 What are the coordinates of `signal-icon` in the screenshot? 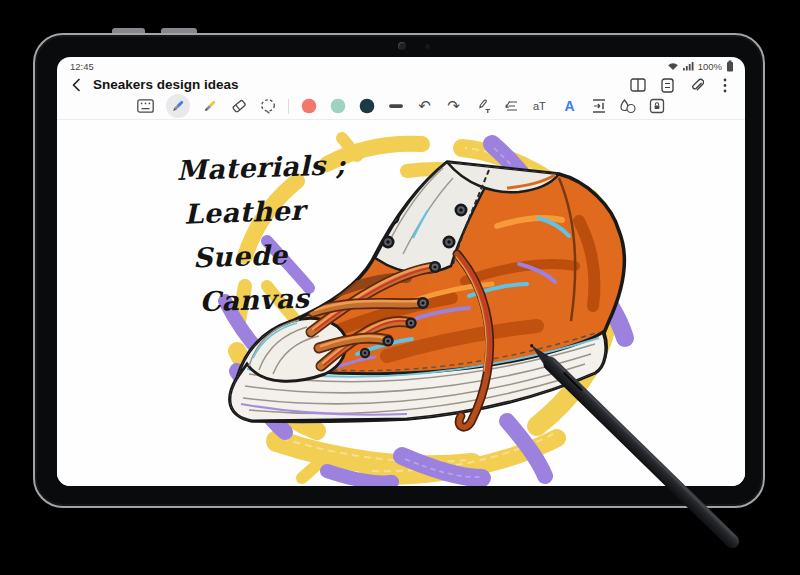 It's located at (688, 66).